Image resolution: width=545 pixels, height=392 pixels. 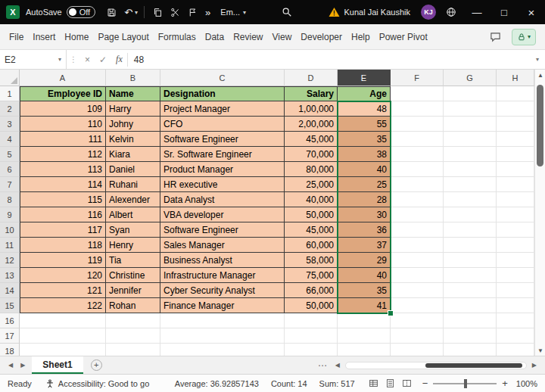 What do you see at coordinates (10, 336) in the screenshot?
I see `row-header-17: 17` at bounding box center [10, 336].